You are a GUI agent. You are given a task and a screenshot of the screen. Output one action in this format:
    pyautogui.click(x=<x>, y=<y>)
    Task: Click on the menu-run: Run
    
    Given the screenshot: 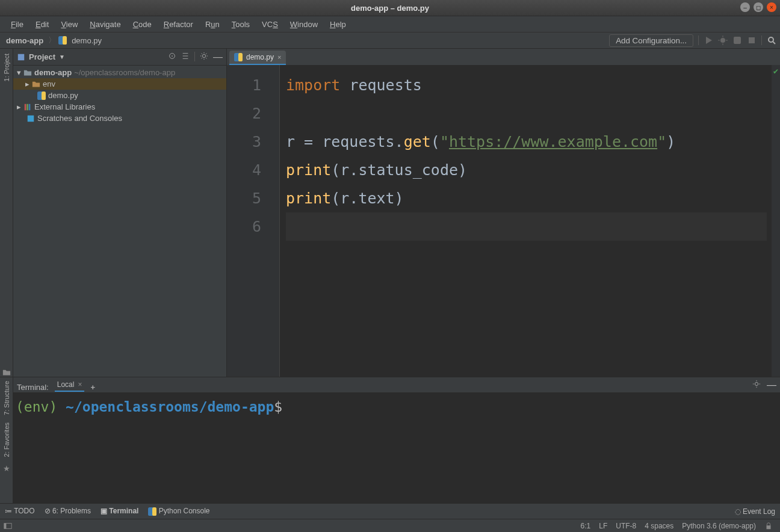 What is the action you would take?
    pyautogui.click(x=212, y=24)
    